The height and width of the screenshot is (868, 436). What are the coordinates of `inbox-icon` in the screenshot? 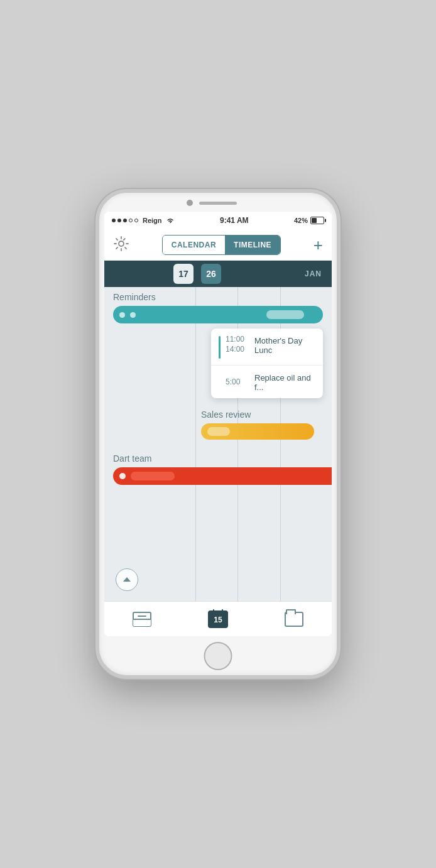 It's located at (142, 619).